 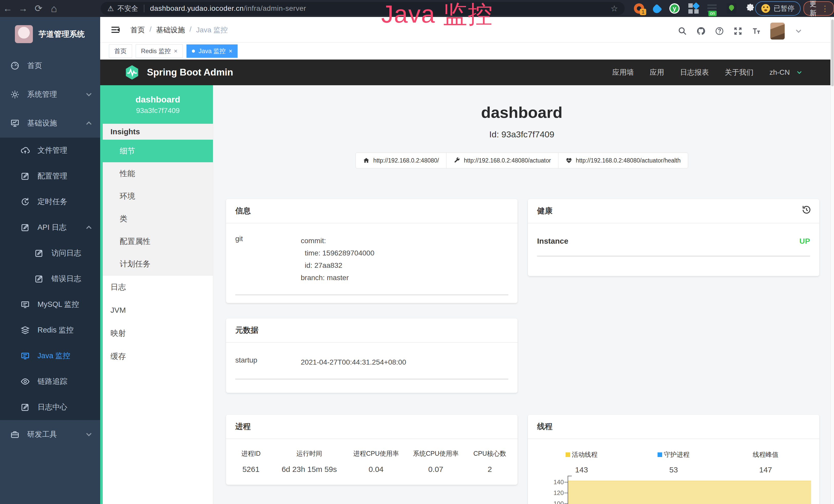 What do you see at coordinates (50, 34) in the screenshot?
I see `app-logo-row: 芋道管理系统` at bounding box center [50, 34].